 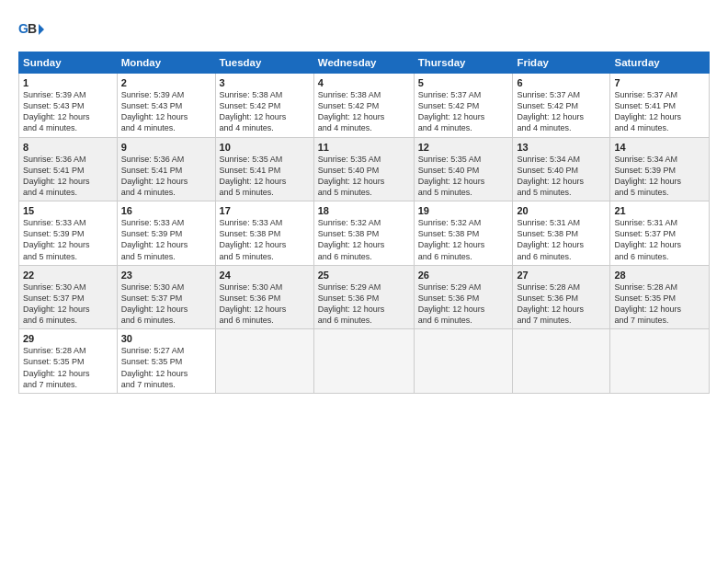 I want to click on calendar-day-cell: 19Sunrise: 5:32 AMSunset: 5:38 PMDayligh…, so click(x=463, y=234).